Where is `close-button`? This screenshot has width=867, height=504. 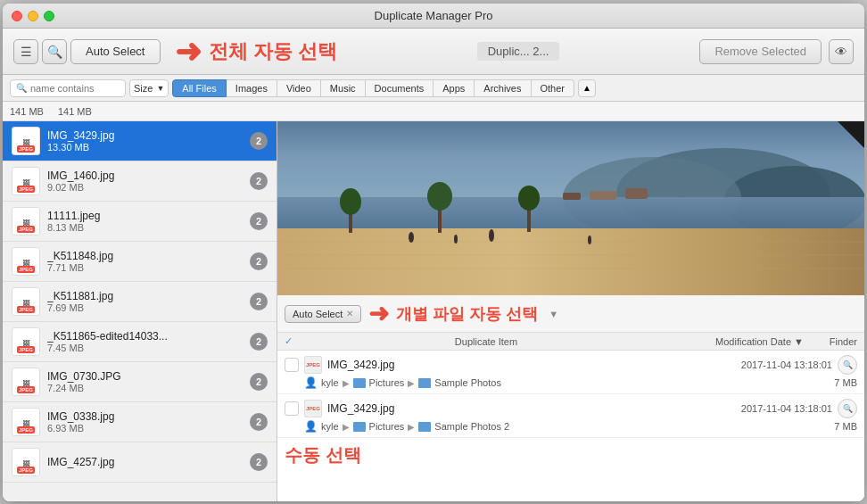
close-button is located at coordinates (17, 16).